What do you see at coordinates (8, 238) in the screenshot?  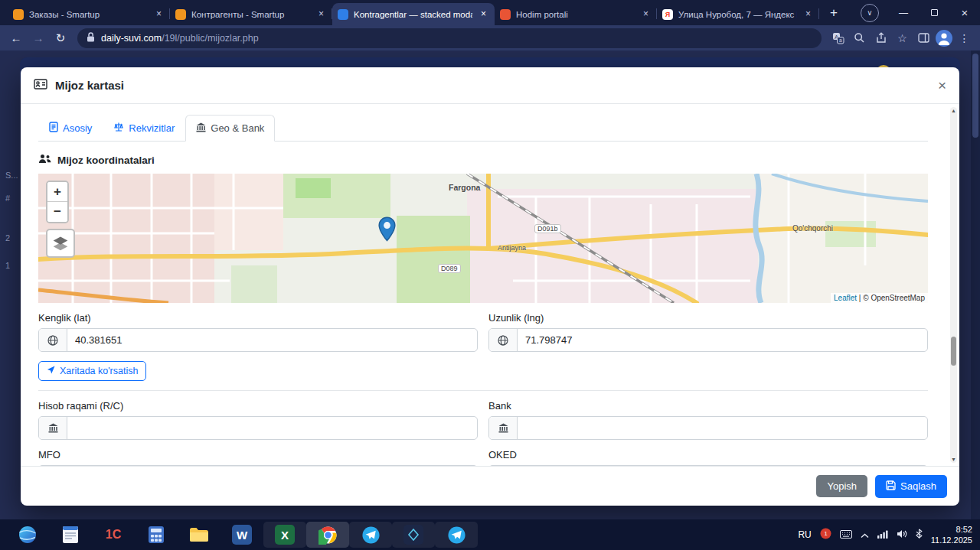 I see `background-table-fragment: 2` at bounding box center [8, 238].